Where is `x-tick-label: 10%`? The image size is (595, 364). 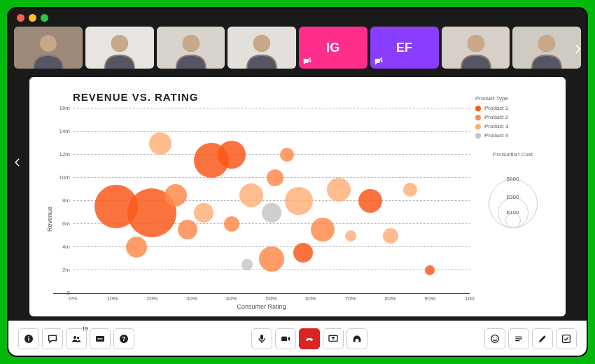 x-tick-label: 10% is located at coordinates (113, 298).